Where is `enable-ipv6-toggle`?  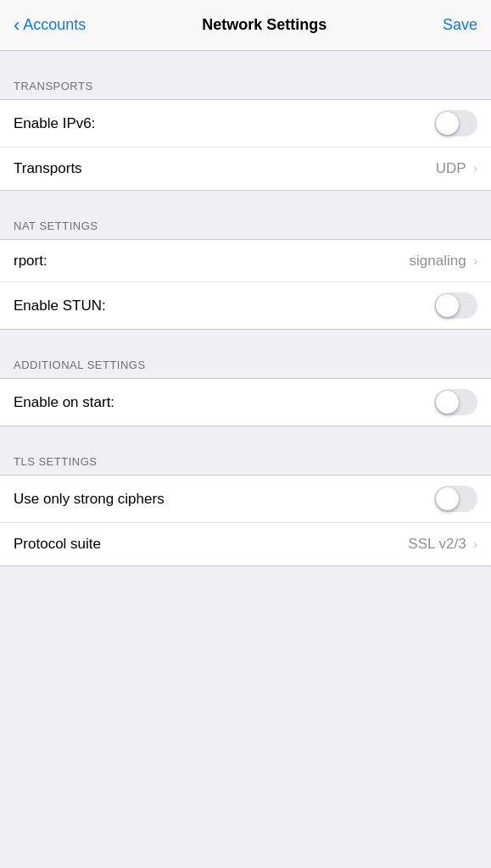 enable-ipv6-toggle is located at coordinates (456, 124).